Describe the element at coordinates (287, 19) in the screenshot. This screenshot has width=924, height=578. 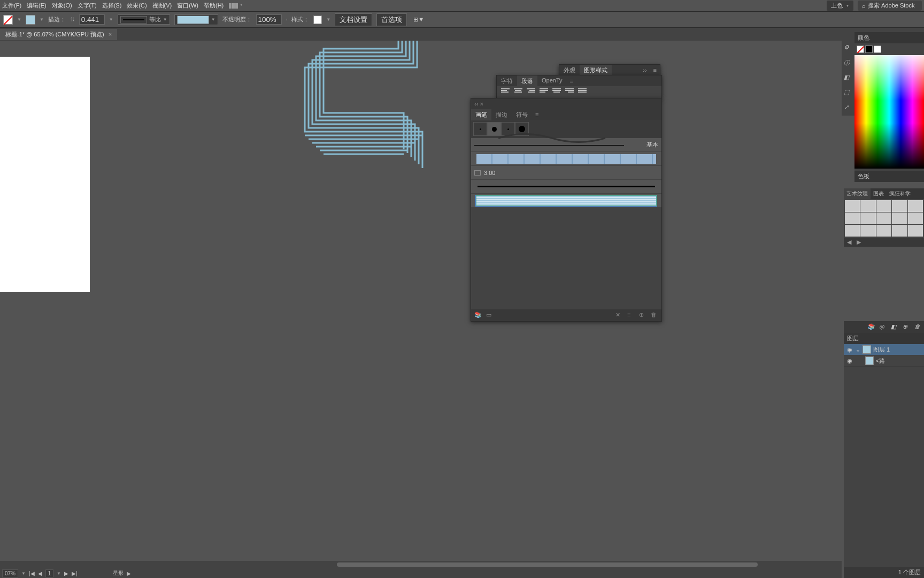
I see `opacity-dropdown: ›` at that location.